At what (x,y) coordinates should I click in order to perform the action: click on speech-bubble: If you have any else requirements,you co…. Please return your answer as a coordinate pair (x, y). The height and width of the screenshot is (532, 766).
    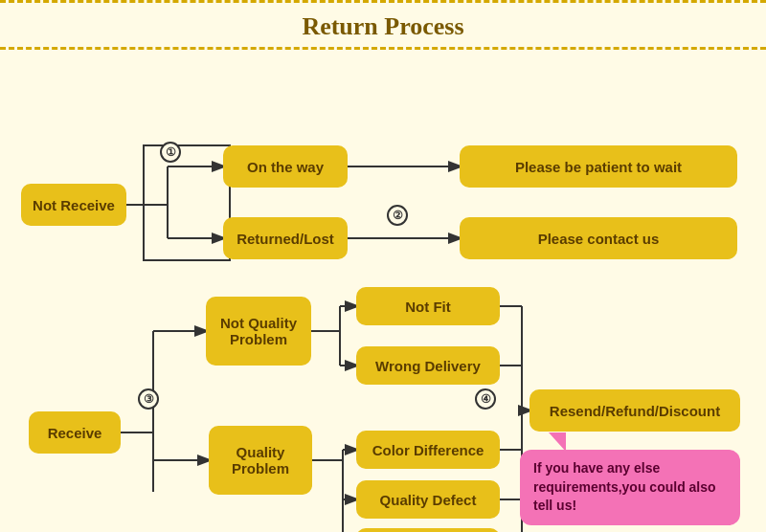
    Looking at the image, I should click on (630, 488).